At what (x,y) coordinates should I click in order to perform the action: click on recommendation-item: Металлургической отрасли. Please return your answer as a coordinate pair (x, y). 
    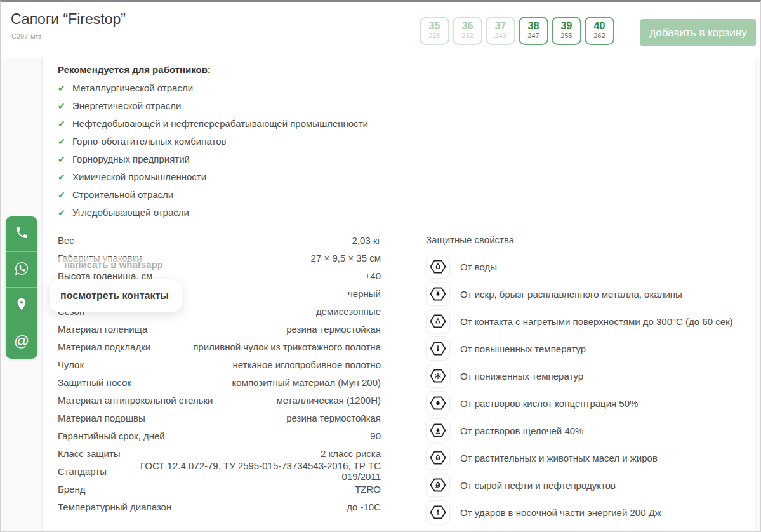
    Looking at the image, I should click on (213, 88).